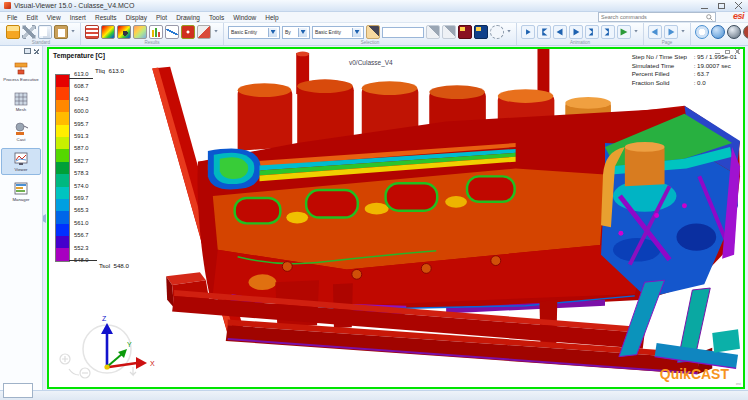 Image resolution: width=748 pixels, height=400 pixels. Describe the element at coordinates (104, 318) in the screenshot. I see `axis-z-label: Z` at that location.